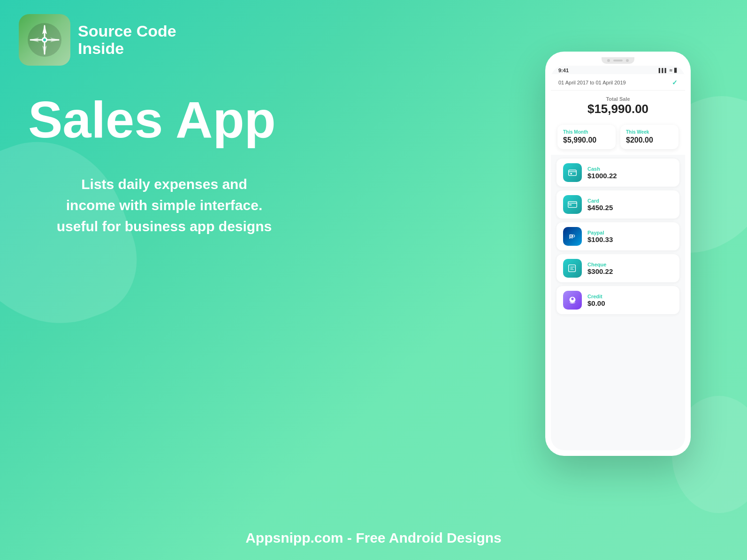 The height and width of the screenshot is (560, 747). What do you see at coordinates (618, 236) in the screenshot?
I see `payment-list: Cash $1000.22` at bounding box center [618, 236].